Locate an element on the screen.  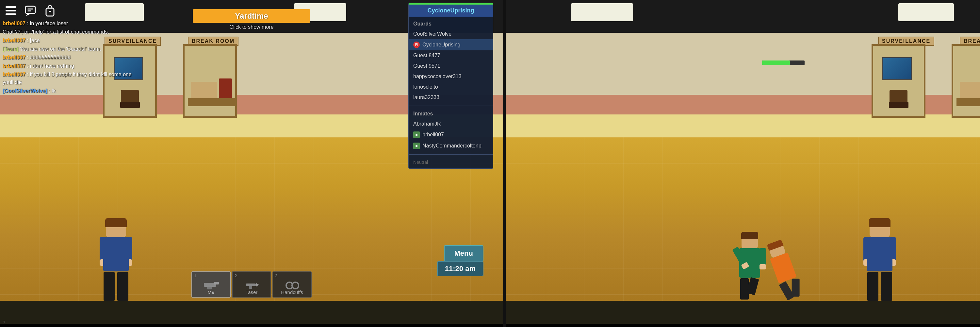
breakroom-door-right is located at coordinates (966, 81).